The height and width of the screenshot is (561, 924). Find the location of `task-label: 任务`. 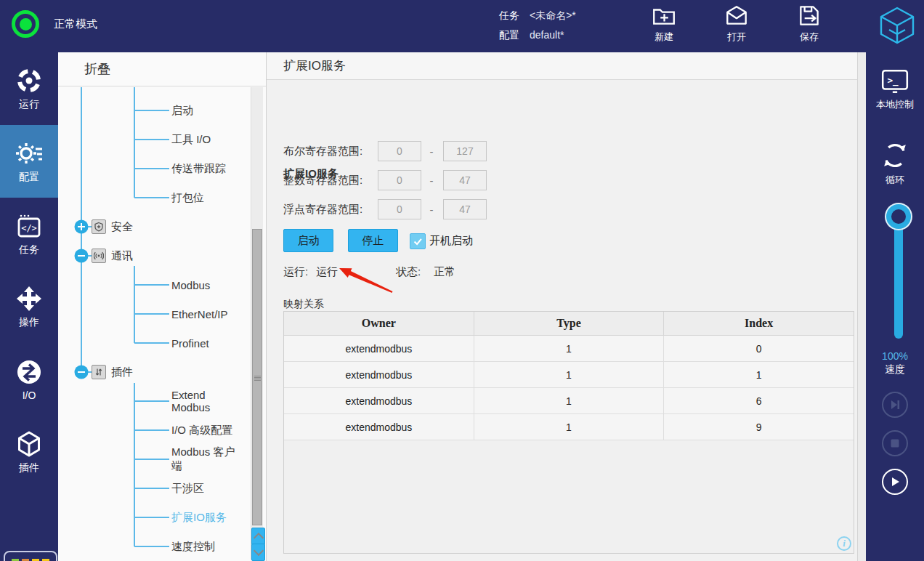

task-label: 任务 is located at coordinates (509, 15).